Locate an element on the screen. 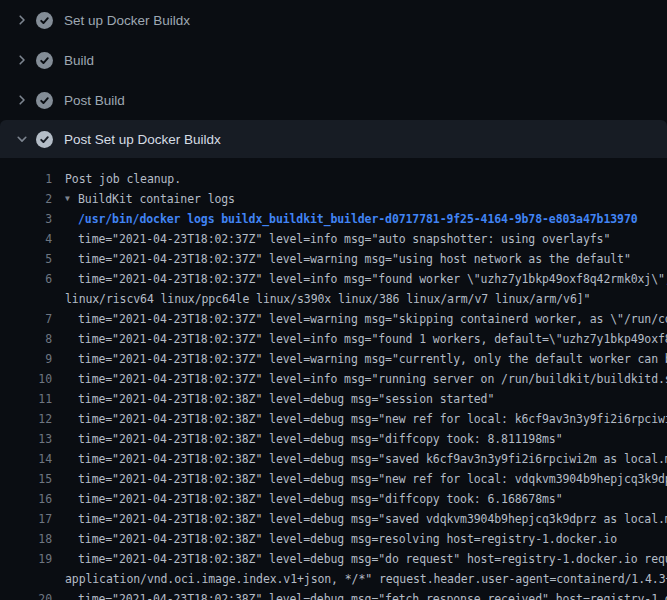 The width and height of the screenshot is (667, 600). log-line-number: 10 is located at coordinates (26, 379).